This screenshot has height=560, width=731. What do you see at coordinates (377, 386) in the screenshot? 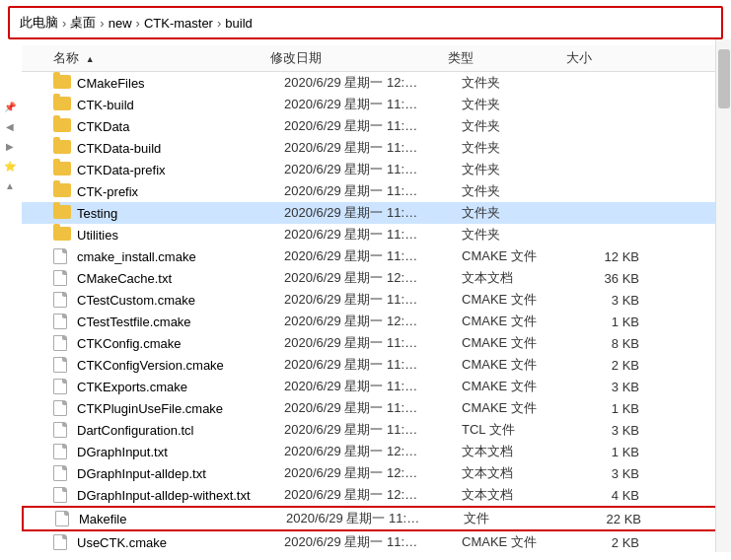
I see `table-row: CTKExports.cmake2020/6/29 星期一 11:…CMAKE …` at bounding box center [377, 386].